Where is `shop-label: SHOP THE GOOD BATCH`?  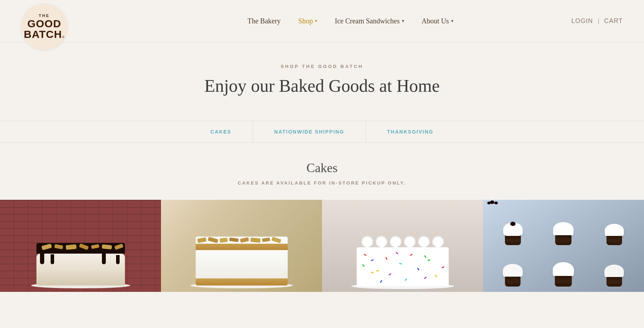 shop-label: SHOP THE GOOD BATCH is located at coordinates (322, 67).